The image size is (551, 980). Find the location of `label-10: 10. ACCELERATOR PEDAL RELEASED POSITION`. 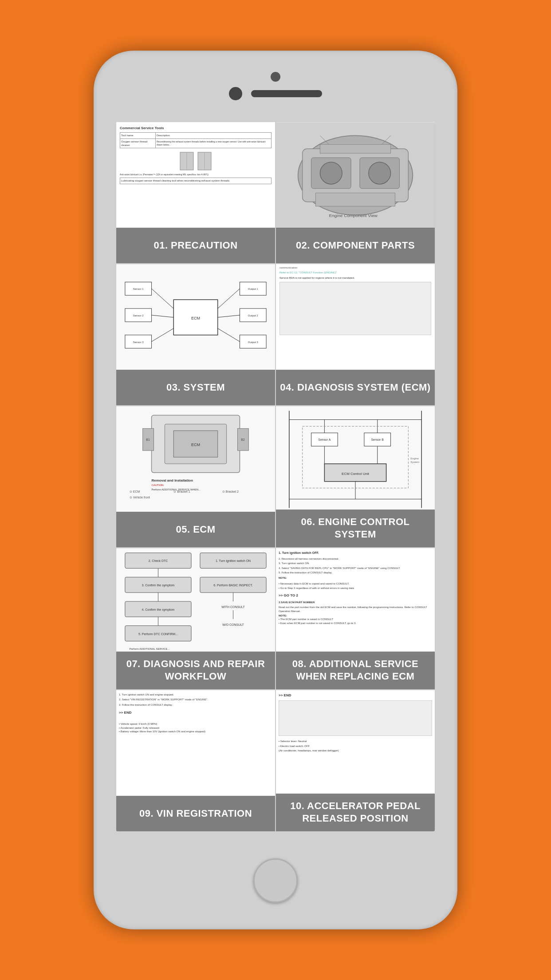

label-10: 10. ACCELERATOR PEDAL RELEASED POSITION is located at coordinates (355, 812).